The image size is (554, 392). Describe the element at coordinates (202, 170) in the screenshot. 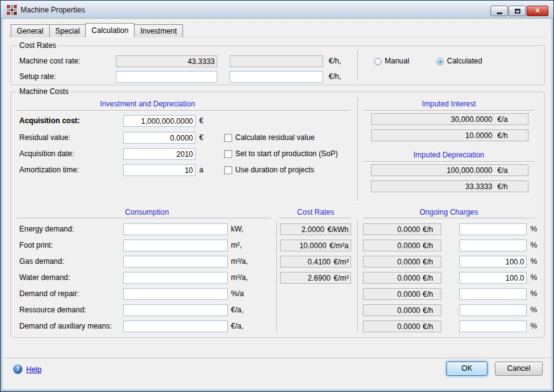

I see `amortization-time-unit: a` at that location.